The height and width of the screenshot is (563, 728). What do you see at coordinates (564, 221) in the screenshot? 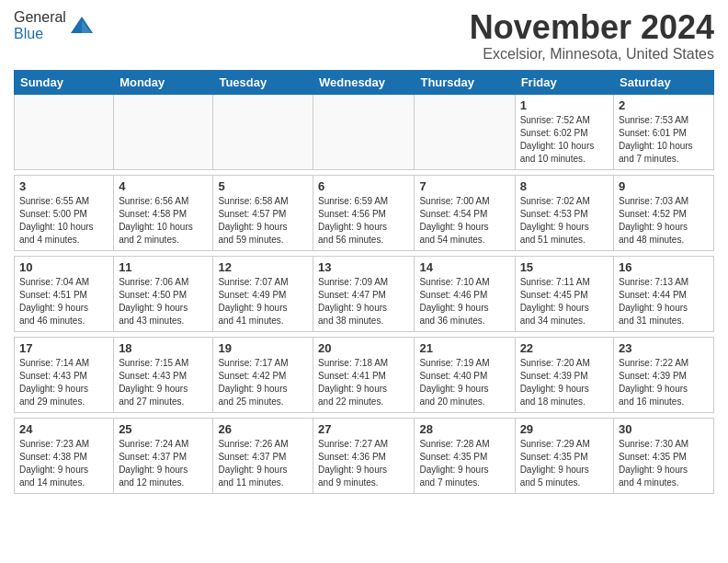
I see `day-info: Sunrise: 7:02 AMSunset: 4:53 PMDaylight:…` at bounding box center [564, 221].